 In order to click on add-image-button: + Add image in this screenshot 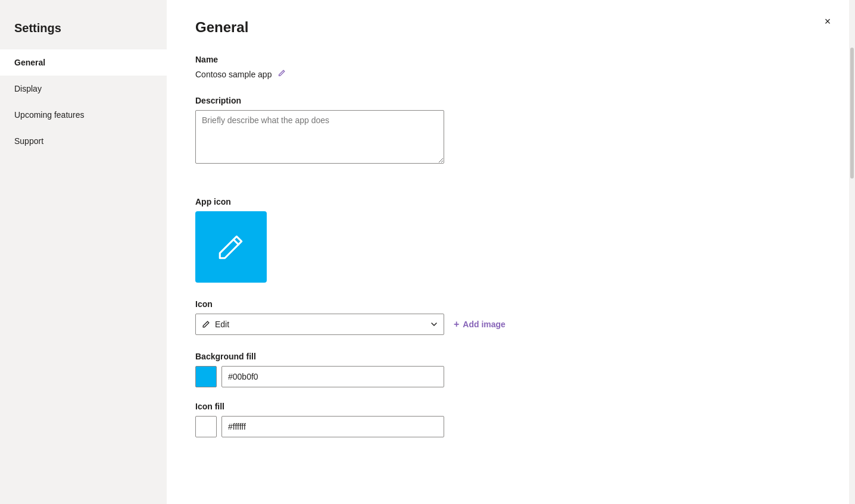, I will do `click(480, 324)`.